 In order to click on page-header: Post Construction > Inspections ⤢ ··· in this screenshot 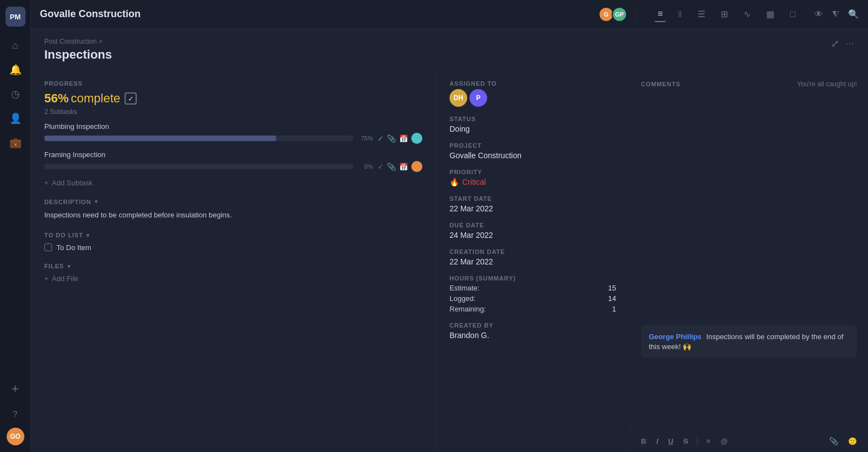, I will do `click(450, 49)`.